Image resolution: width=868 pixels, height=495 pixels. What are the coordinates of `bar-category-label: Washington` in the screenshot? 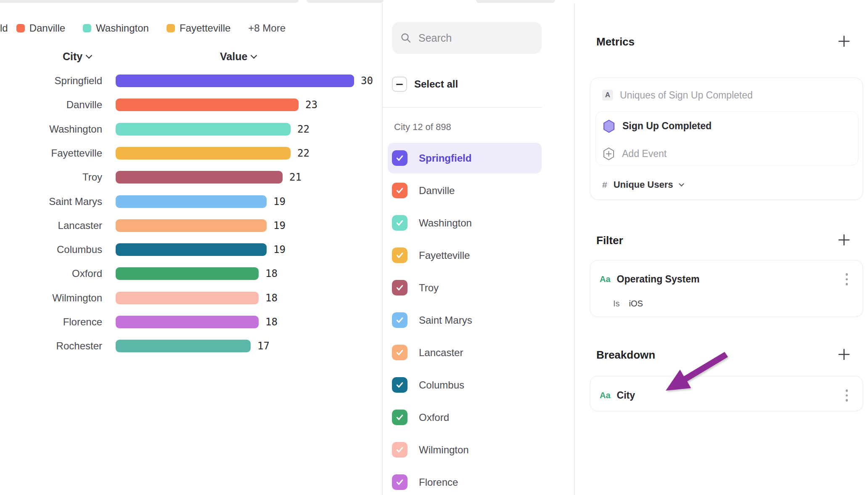 It's located at (51, 129).